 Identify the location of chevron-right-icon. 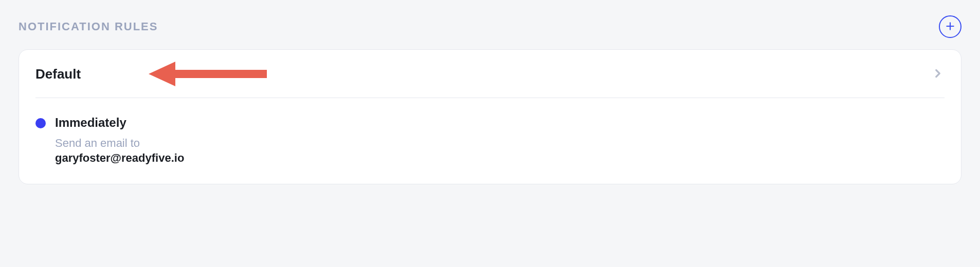
(938, 74).